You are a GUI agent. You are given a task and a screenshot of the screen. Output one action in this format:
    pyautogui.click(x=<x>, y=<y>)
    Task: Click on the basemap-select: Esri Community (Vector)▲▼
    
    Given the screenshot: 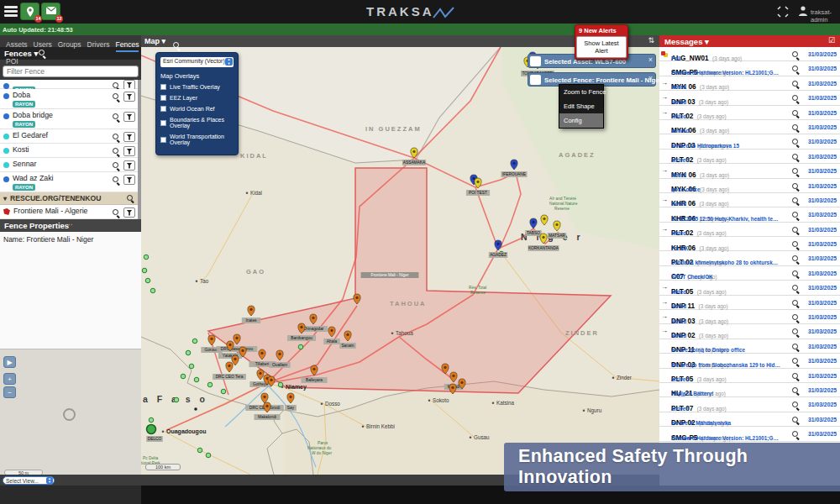 What is the action you would take?
    pyautogui.click(x=197, y=62)
    